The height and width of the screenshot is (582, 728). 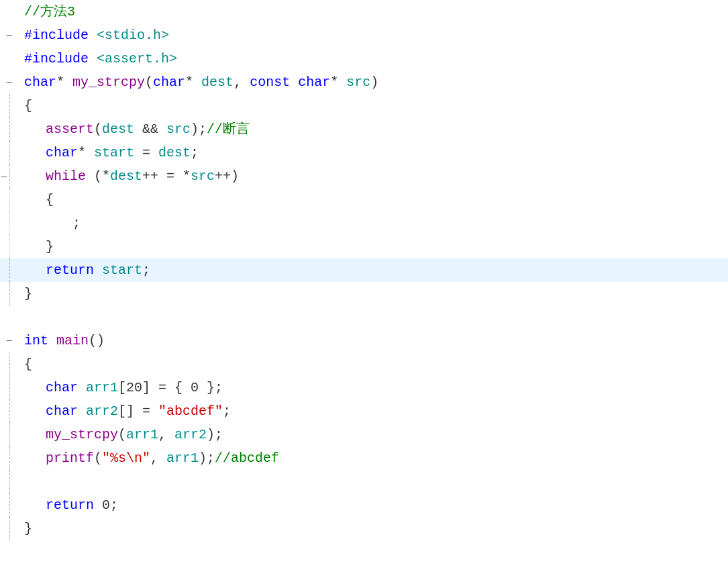 What do you see at coordinates (373, 35) in the screenshot?
I see `line-content-2: #include <stdio.h>` at bounding box center [373, 35].